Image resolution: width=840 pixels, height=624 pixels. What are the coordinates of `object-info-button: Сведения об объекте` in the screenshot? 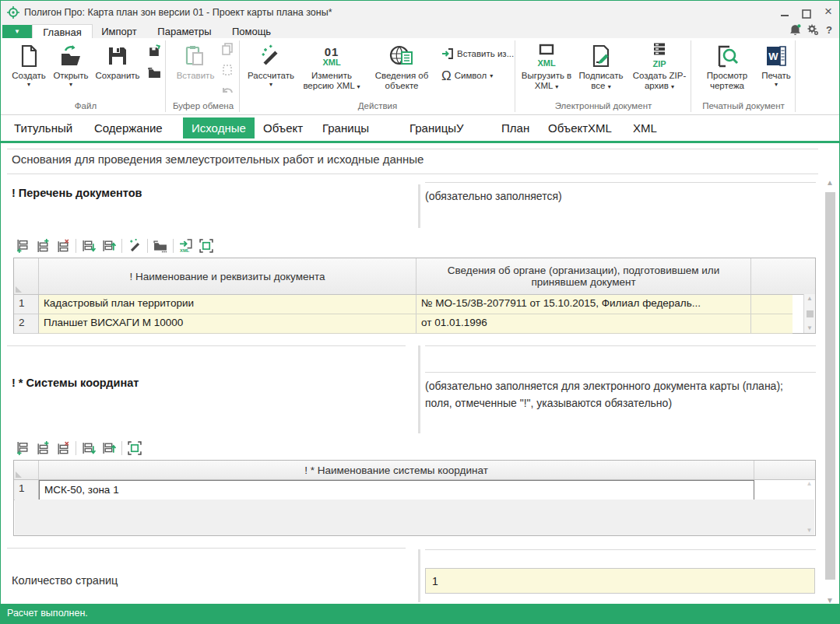 It's located at (402, 71).